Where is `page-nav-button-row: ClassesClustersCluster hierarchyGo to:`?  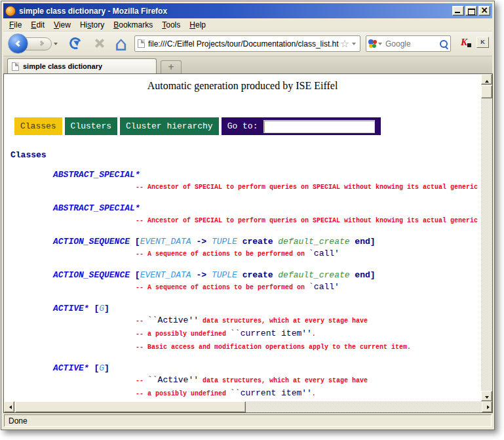
page-nav-button-row: ClassesClustersCluster hierarchyGo to: is located at coordinates (248, 126).